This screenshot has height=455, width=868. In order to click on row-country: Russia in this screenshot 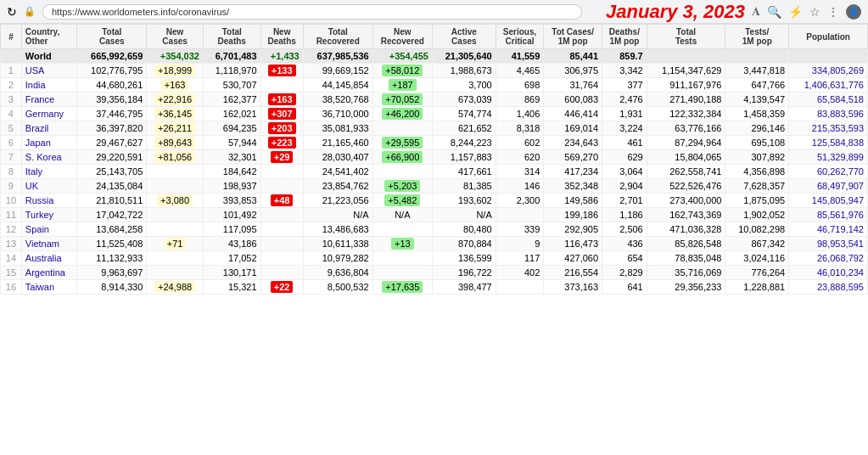, I will do `click(49, 200)`.